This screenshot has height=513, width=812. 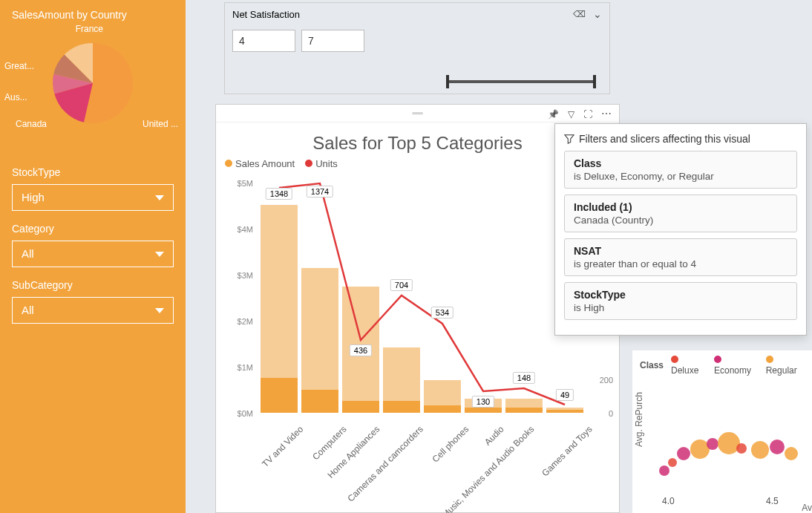 What do you see at coordinates (681, 207) in the screenshot?
I see `filter-name-1: Included (1)` at bounding box center [681, 207].